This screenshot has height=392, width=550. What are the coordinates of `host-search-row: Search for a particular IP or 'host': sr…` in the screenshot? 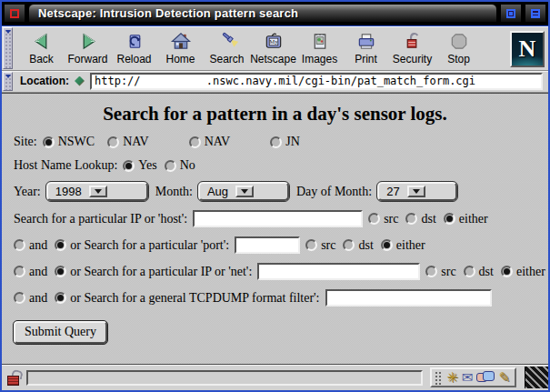 It's located at (281, 218).